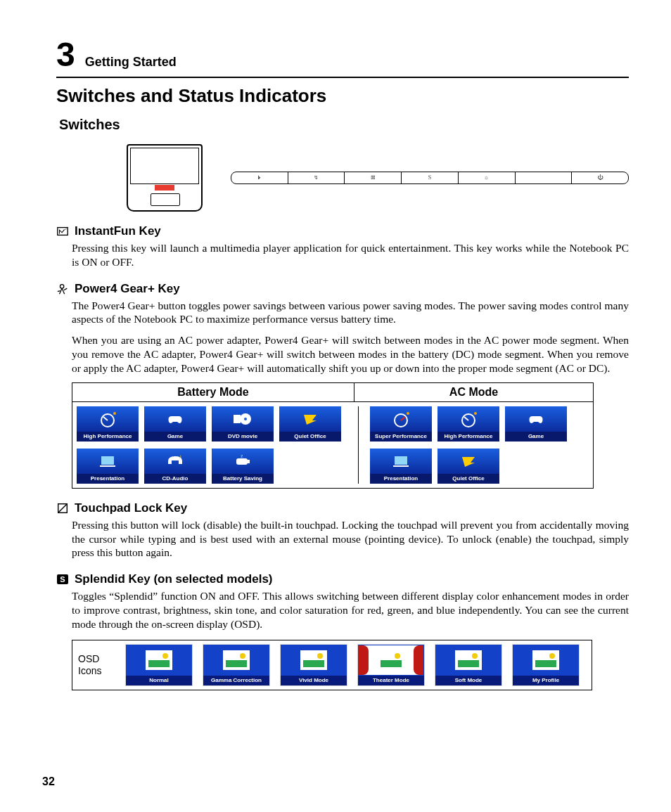  Describe the element at coordinates (63, 231) in the screenshot. I see `instantfun-icon: ♪` at that location.